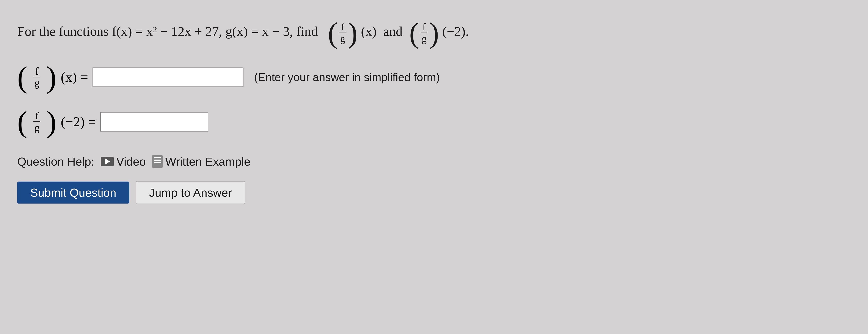 Image resolution: width=868 pixels, height=334 pixels. Describe the element at coordinates (52, 122) in the screenshot. I see `close-paren-input2: )` at that location.